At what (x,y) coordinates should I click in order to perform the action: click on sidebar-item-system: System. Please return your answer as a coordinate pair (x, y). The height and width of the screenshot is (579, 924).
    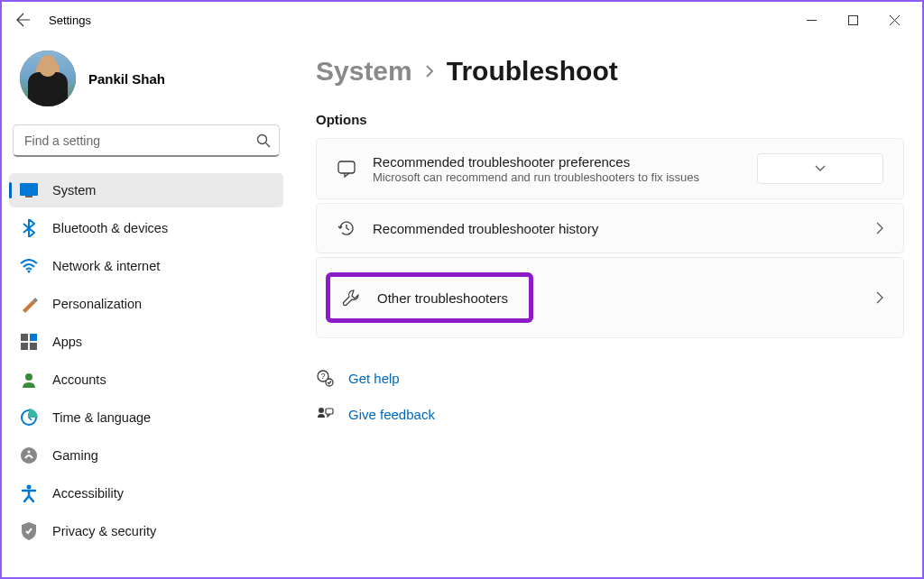
    Looking at the image, I should click on (146, 190).